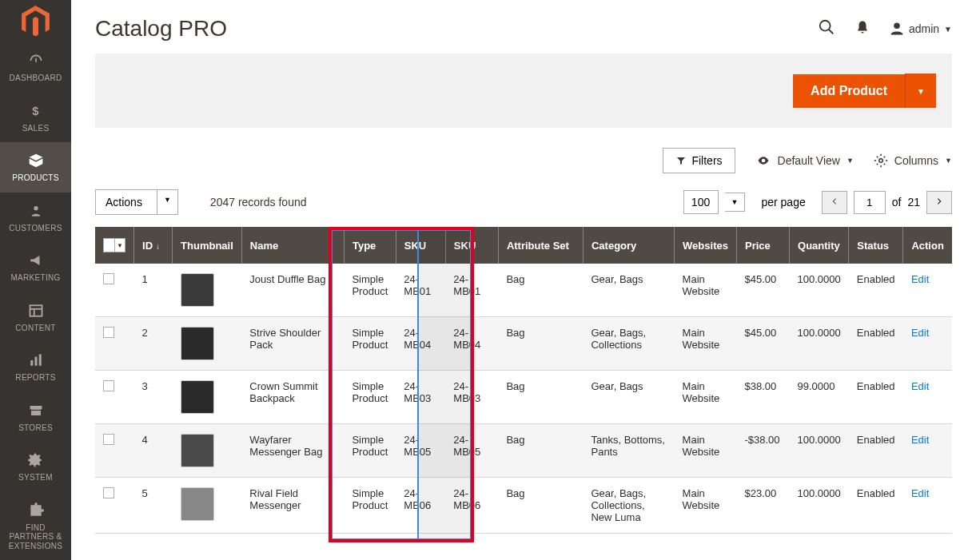  I want to click on header-sku: SKU, so click(420, 245).